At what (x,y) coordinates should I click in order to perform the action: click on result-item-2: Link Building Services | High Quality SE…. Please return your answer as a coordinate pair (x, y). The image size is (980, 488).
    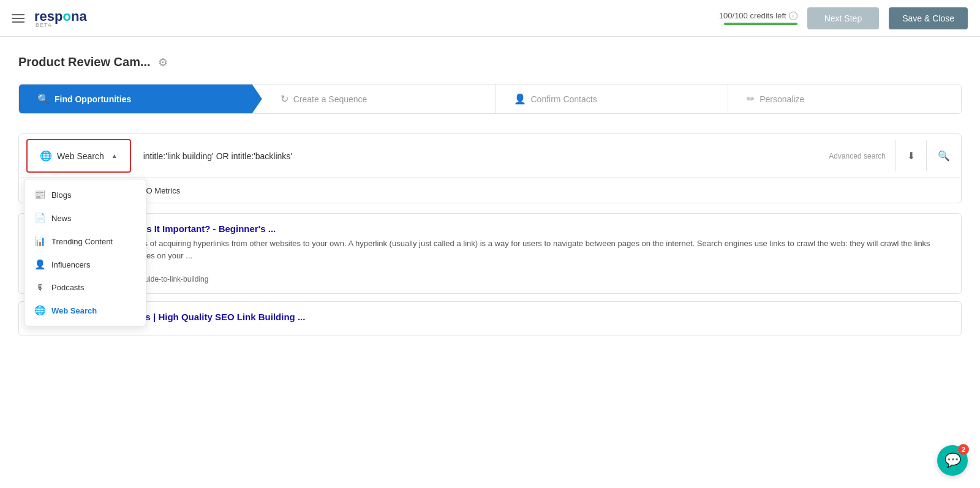
    Looking at the image, I should click on (490, 318).